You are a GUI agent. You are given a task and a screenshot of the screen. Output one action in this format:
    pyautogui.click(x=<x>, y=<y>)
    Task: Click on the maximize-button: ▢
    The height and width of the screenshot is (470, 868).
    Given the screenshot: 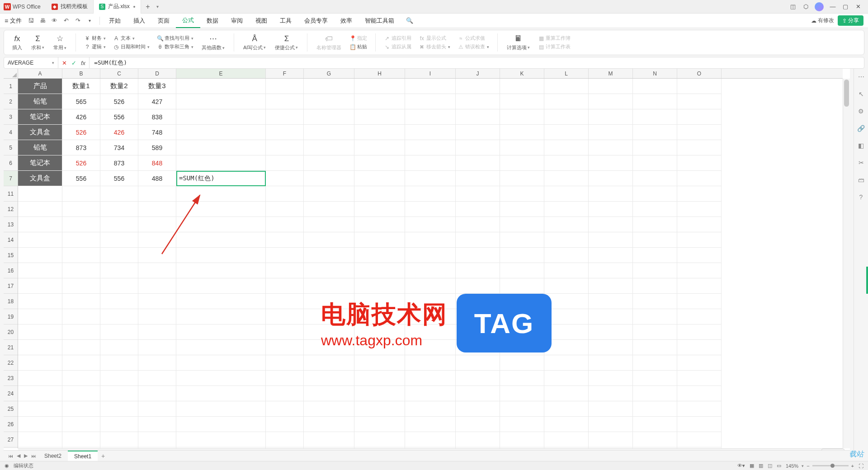 What is the action you would take?
    pyautogui.click(x=845, y=7)
    